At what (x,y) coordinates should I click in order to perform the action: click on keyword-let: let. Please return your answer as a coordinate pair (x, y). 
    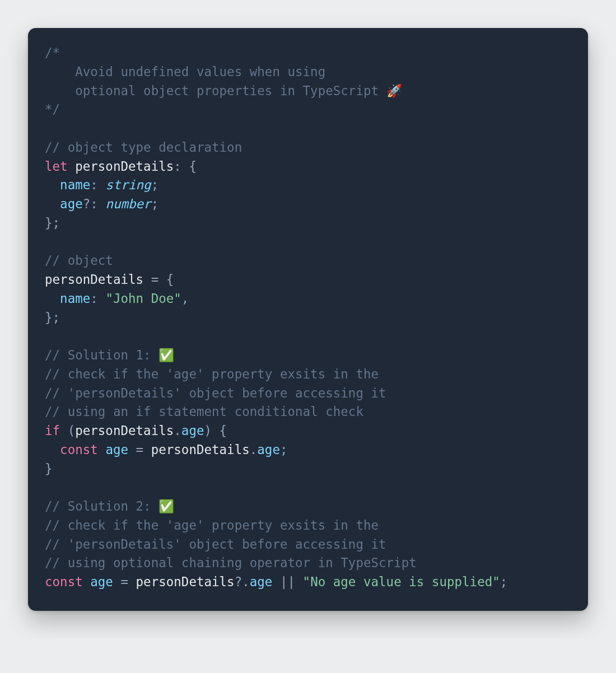
    Looking at the image, I should click on (56, 166).